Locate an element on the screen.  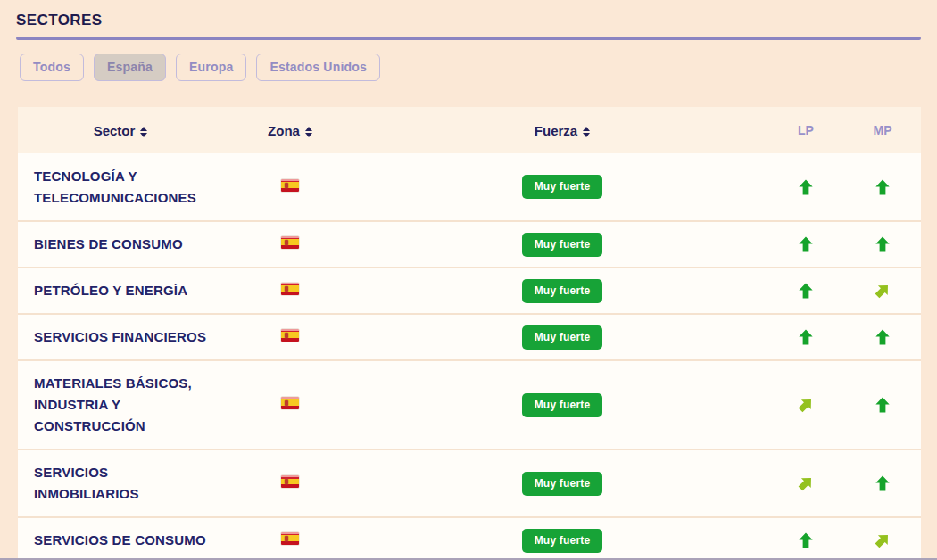
column-header-fuerza: Fuerza is located at coordinates (562, 130).